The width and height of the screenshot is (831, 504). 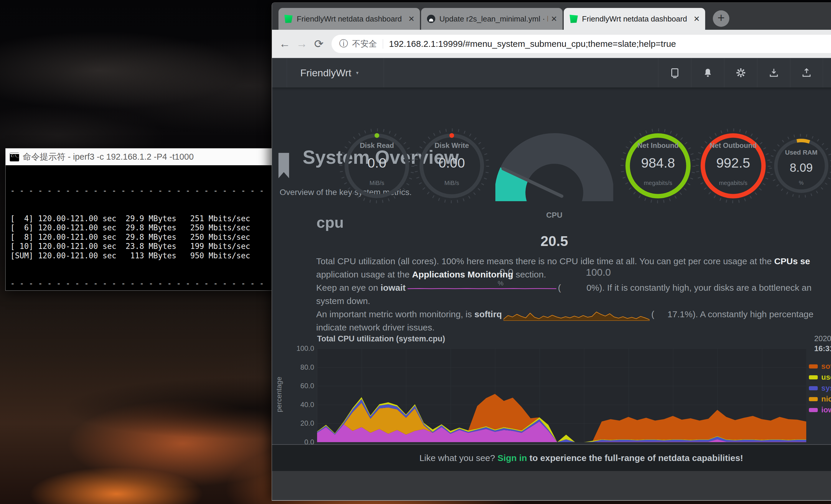 I want to click on softirq-sparkline, so click(x=577, y=315).